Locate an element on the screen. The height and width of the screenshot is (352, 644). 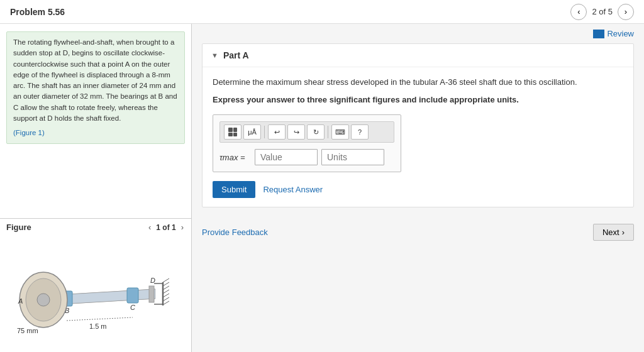
svg-text: C is located at coordinates (133, 307).